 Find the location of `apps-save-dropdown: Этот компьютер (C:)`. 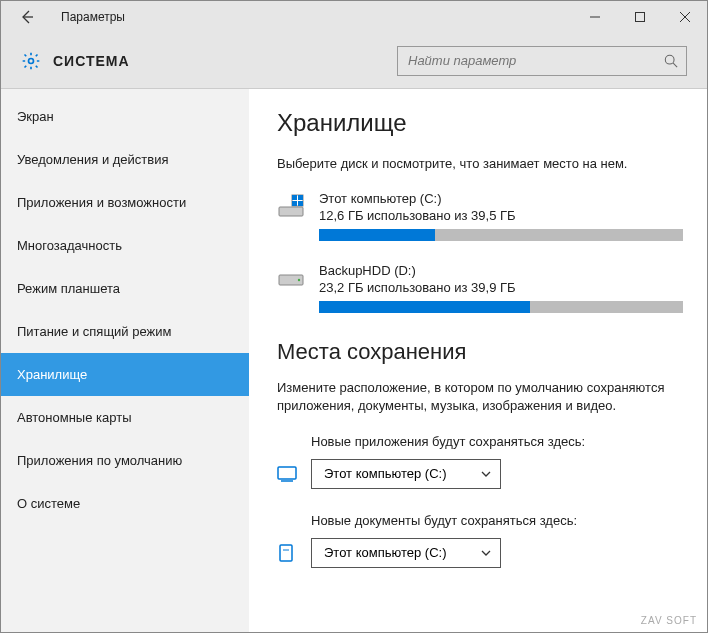

apps-save-dropdown: Этот компьютер (C:) is located at coordinates (406, 474).